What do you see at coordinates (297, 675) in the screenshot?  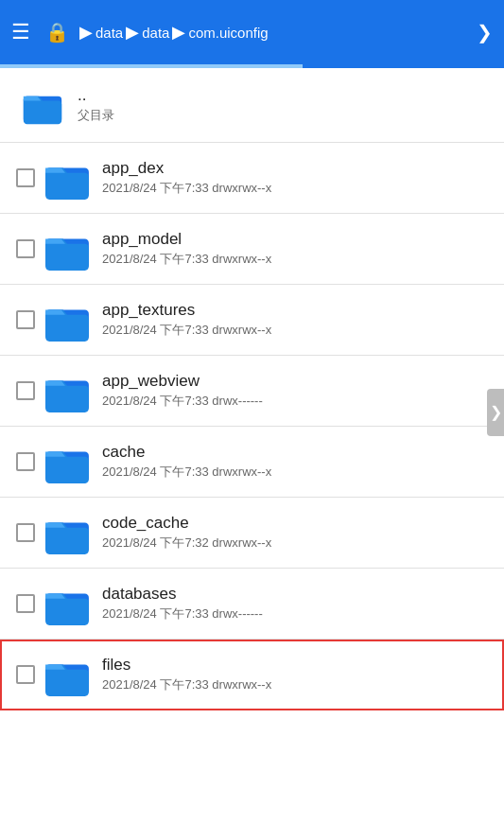 I see `file-info: files2021/8/24 下午7:33 drwxrwx--x` at bounding box center [297, 675].